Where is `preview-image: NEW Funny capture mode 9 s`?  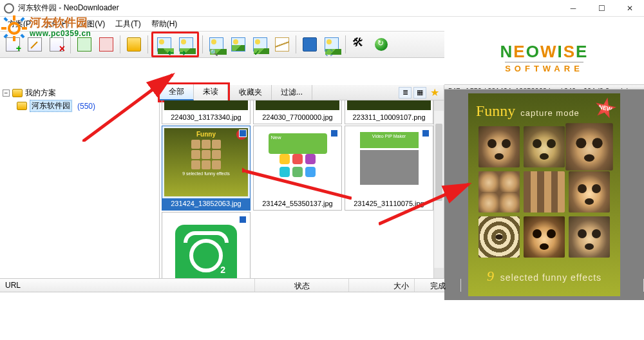
preview-image: NEW Funny capture mode 9 s is located at coordinates (544, 194).